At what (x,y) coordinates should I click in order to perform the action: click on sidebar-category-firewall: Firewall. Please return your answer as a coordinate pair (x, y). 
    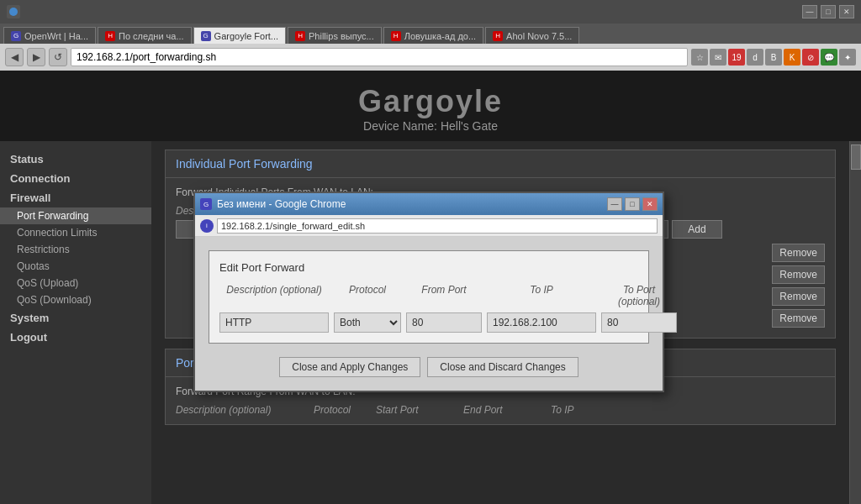
    Looking at the image, I should click on (76, 198).